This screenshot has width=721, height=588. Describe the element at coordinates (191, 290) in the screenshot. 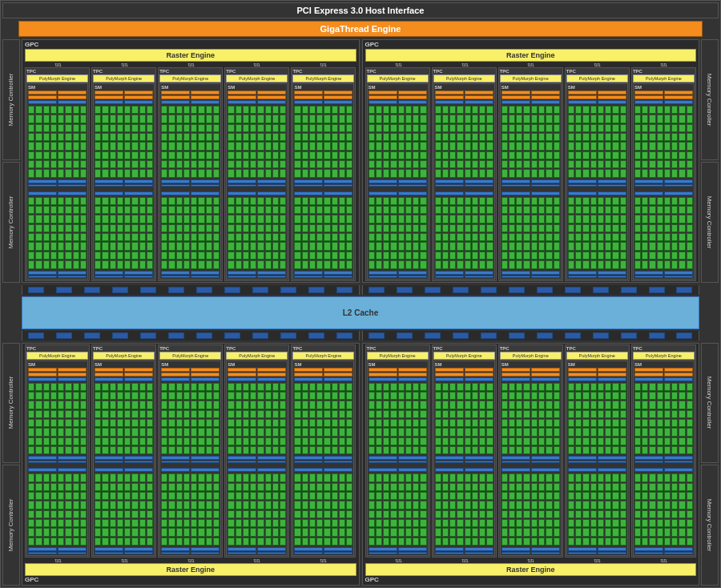

I see `crossbar-half` at that location.